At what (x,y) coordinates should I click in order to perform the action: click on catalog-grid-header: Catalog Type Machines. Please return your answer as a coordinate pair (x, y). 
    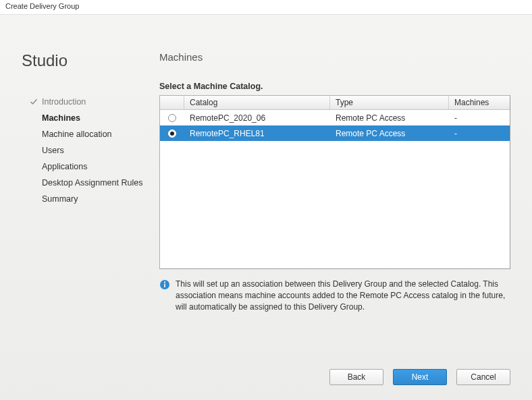
    Looking at the image, I should click on (335, 103).